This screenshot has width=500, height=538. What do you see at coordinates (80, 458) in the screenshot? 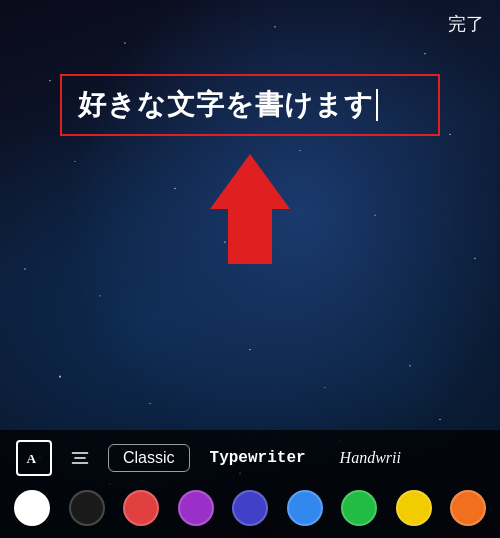
I see `align-icon` at bounding box center [80, 458].